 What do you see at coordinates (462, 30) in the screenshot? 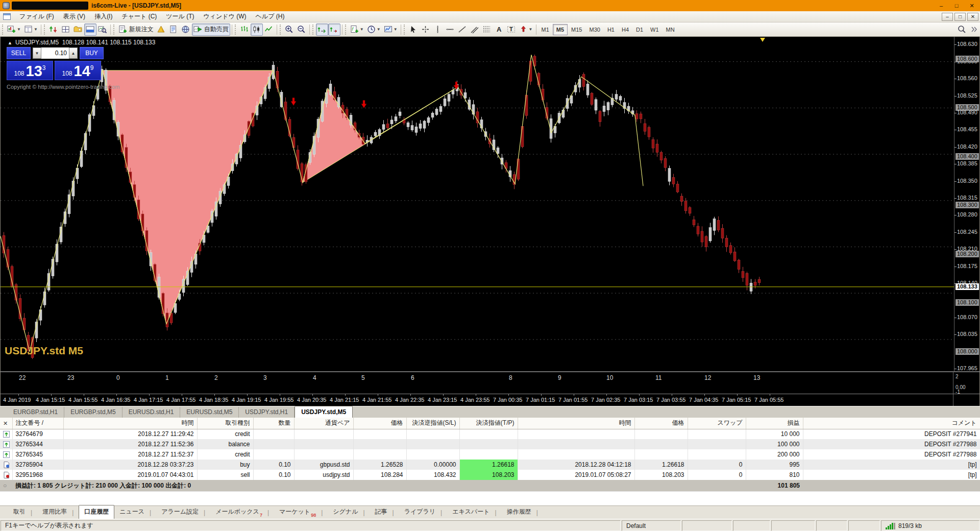
I see `trendline-button` at bounding box center [462, 30].